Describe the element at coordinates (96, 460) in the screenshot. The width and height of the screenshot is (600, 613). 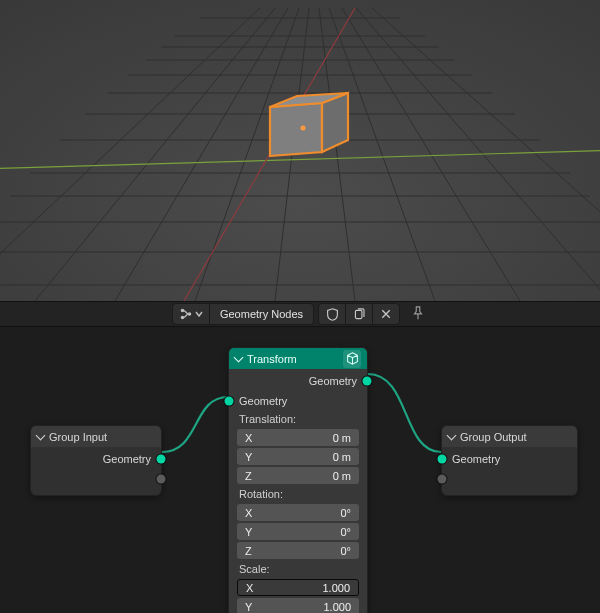
I see `node-group-input: Group Input Geometry` at that location.